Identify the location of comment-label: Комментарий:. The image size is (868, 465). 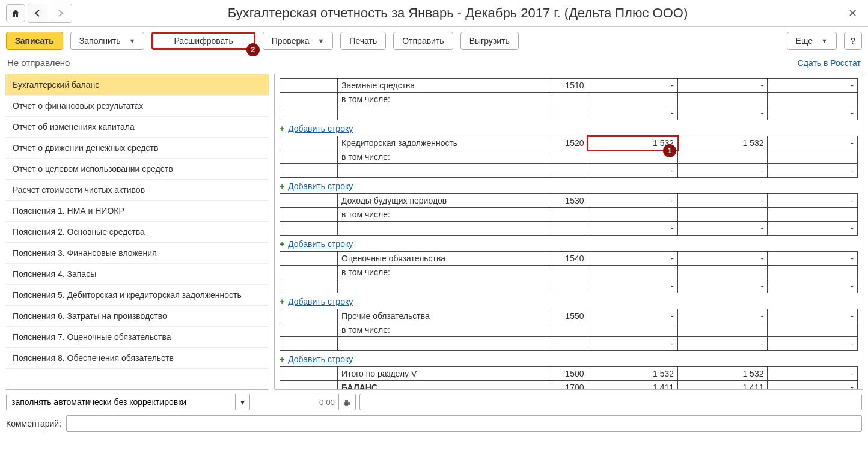
(34, 424).